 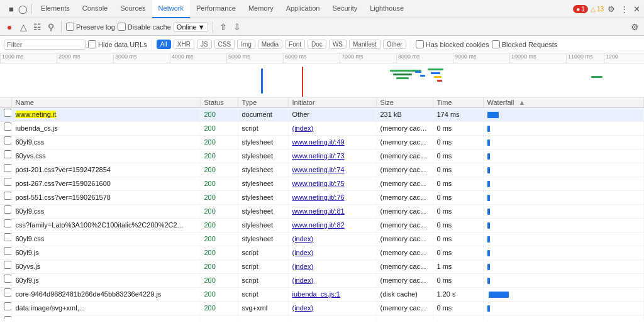 I want to click on row-initiator: www.neting.it/:81, so click(x=332, y=212).